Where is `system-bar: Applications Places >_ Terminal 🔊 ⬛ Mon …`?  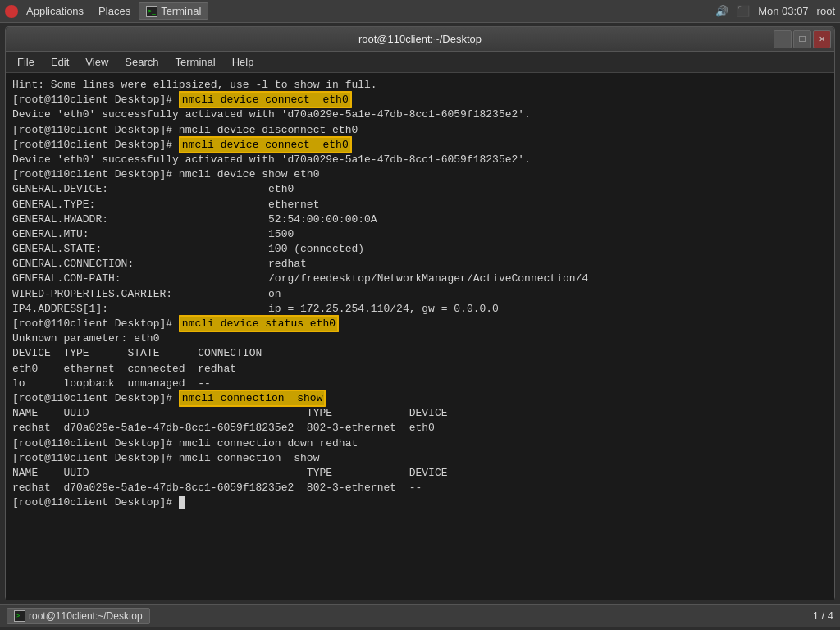
system-bar: Applications Places >_ Terminal 🔊 ⬛ Mon … is located at coordinates (420, 11).